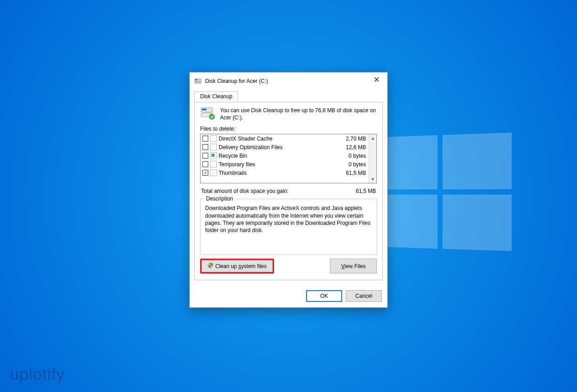 The image size is (577, 392). I want to click on list-item: Delivery Optimization Files12,6 MB, so click(285, 147).